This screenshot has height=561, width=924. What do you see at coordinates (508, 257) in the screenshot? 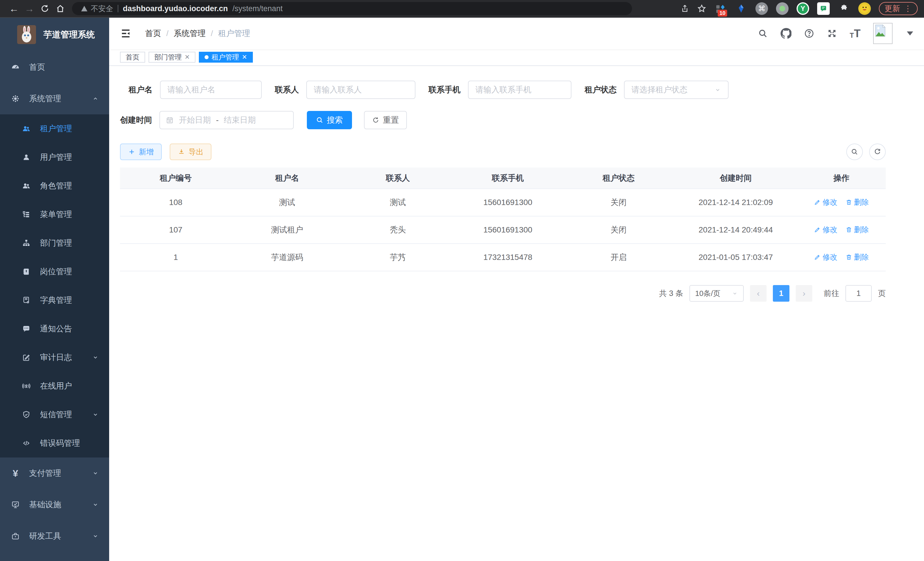
I see `cell-mobile: 17321315478` at bounding box center [508, 257].